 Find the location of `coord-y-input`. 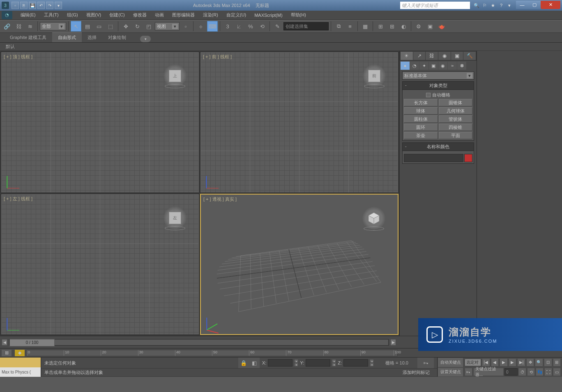

coord-y-input is located at coordinates (318, 363).